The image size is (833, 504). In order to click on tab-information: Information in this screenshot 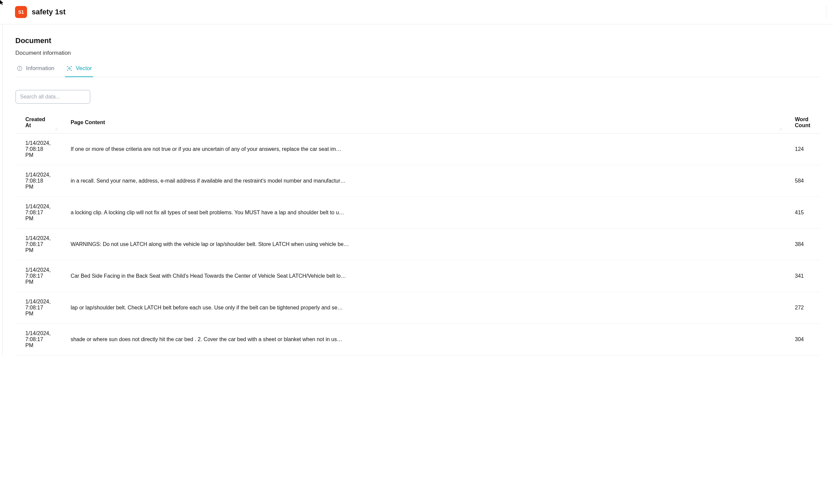, I will do `click(35, 70)`.